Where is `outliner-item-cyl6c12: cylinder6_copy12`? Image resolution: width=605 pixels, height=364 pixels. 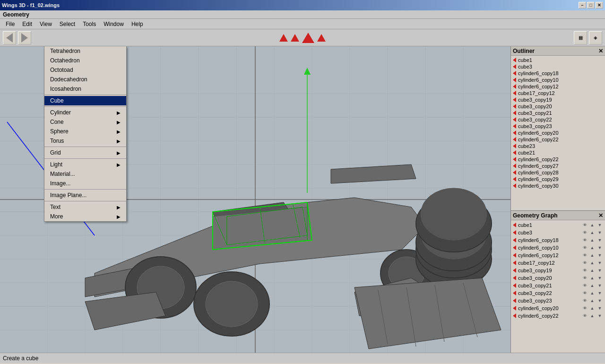
outliner-item-cyl6c12: cylinder6_copy12 is located at coordinates (558, 87).